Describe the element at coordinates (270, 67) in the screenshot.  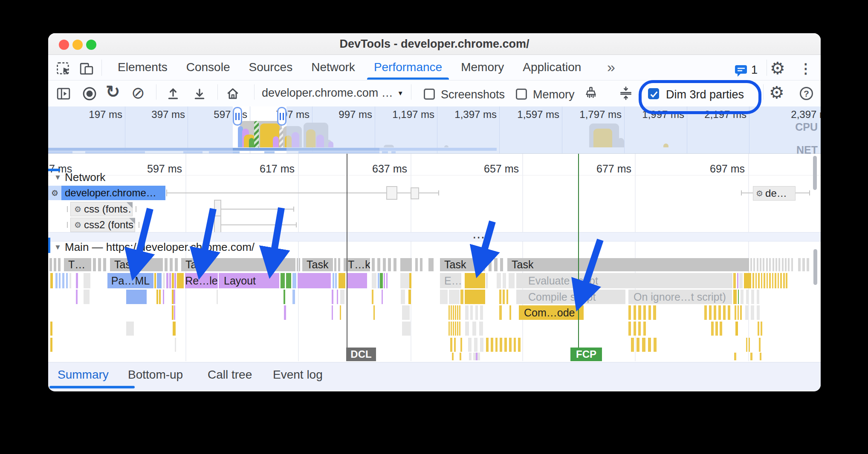
I see `tab-sources: Sources` at that location.